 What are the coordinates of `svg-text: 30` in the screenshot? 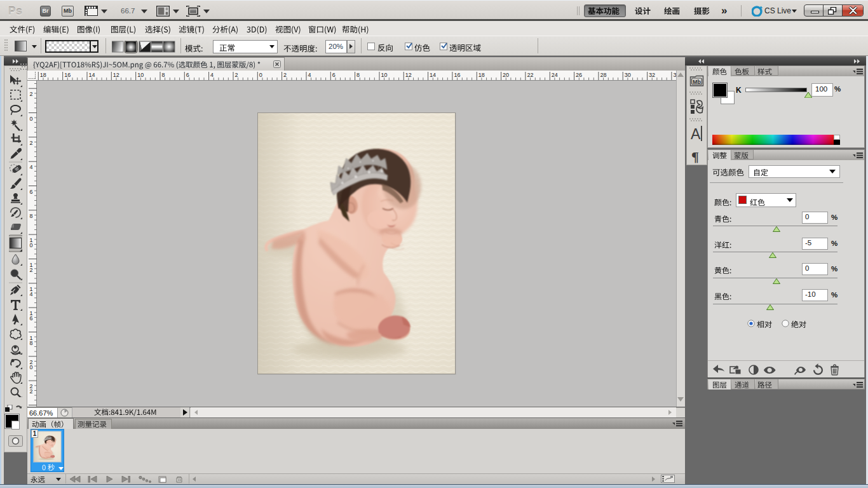 It's located at (628, 75).